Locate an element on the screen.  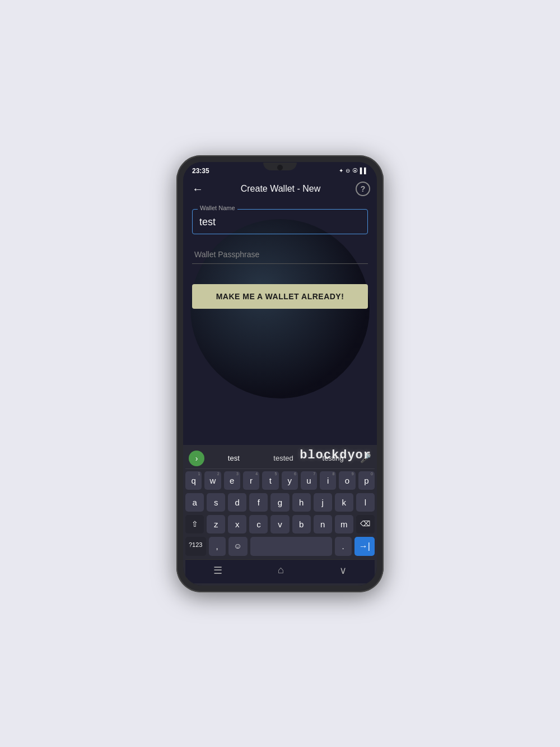
key-v: v is located at coordinates (280, 525).